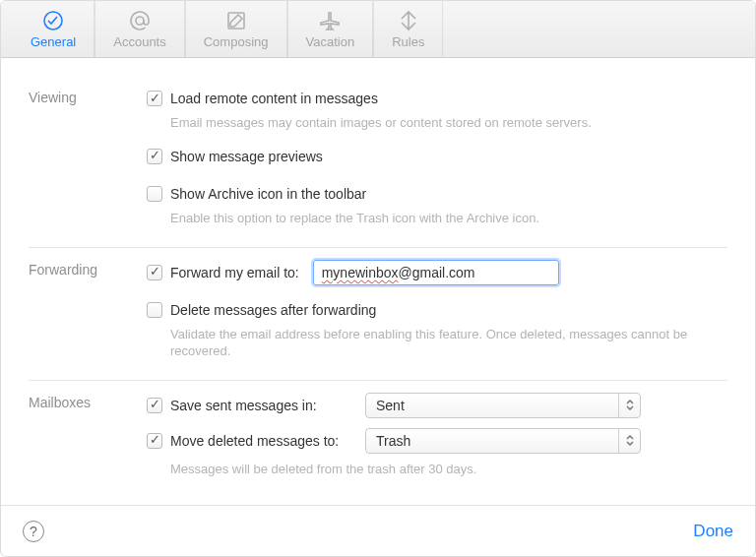 This screenshot has height=557, width=756. I want to click on hint-load-remote: Email messages may contain images or con…, so click(449, 124).